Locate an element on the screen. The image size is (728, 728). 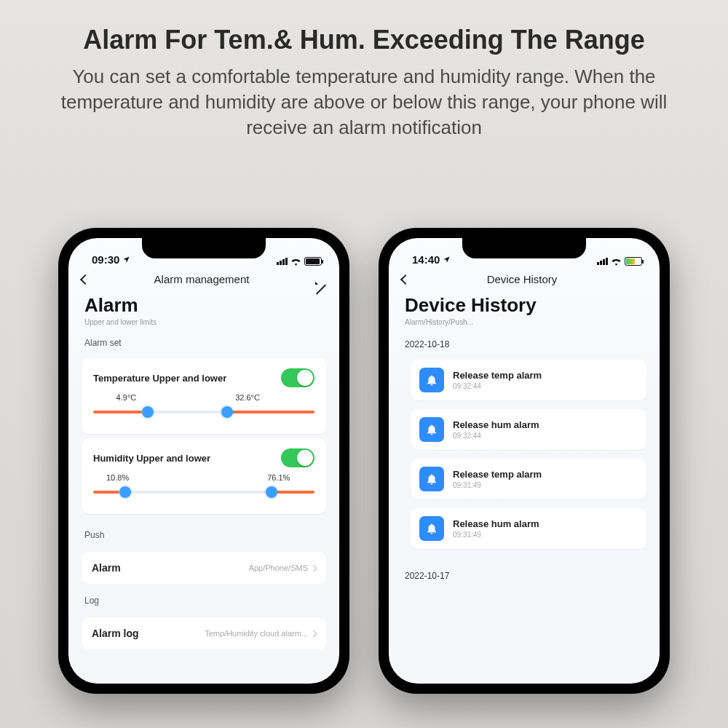
history-item: Release hum alarm09:31:49 is located at coordinates (529, 529).